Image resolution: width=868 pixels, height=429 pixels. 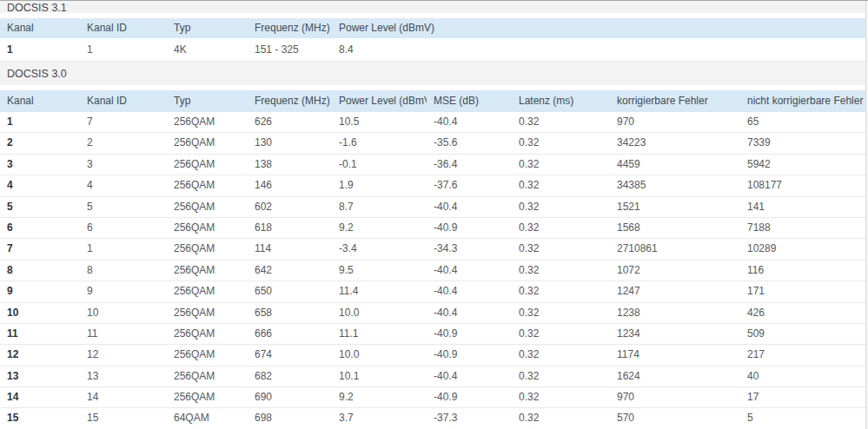 What do you see at coordinates (433, 186) in the screenshot?
I see `table-row: 4 4 256QAM 146 1.9 -37.6 0.32 34385 1081…` at bounding box center [433, 186].